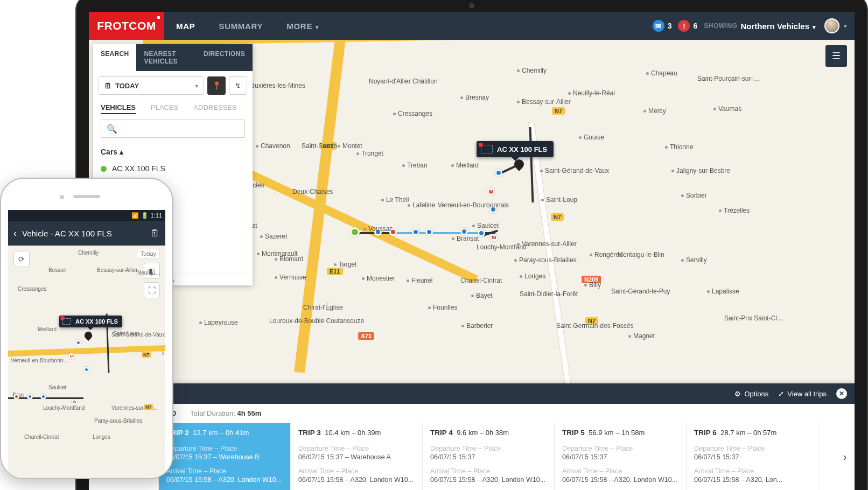  Describe the element at coordinates (842, 394) in the screenshot. I see `trips-close: ✕` at that location.